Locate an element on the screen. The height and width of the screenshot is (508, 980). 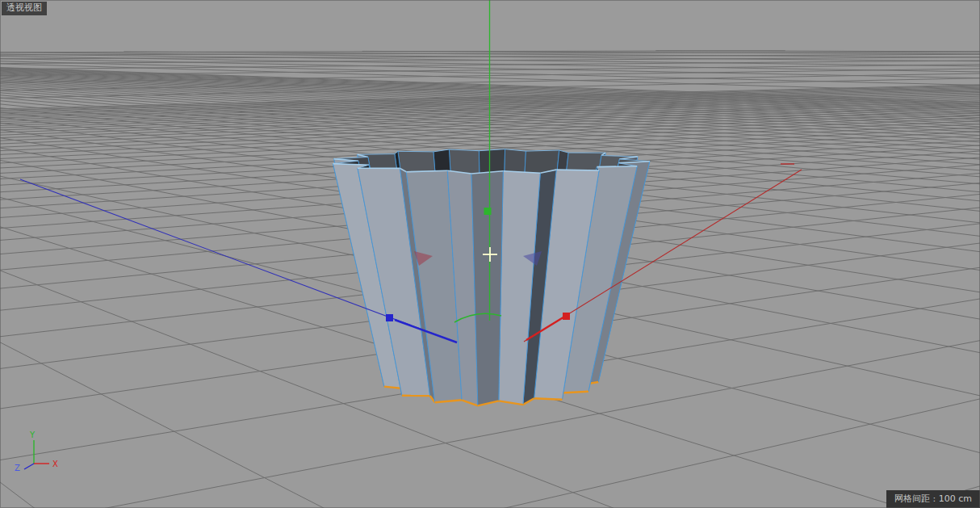
axis-orientation-indicator: Y X Z is located at coordinates (42, 452).